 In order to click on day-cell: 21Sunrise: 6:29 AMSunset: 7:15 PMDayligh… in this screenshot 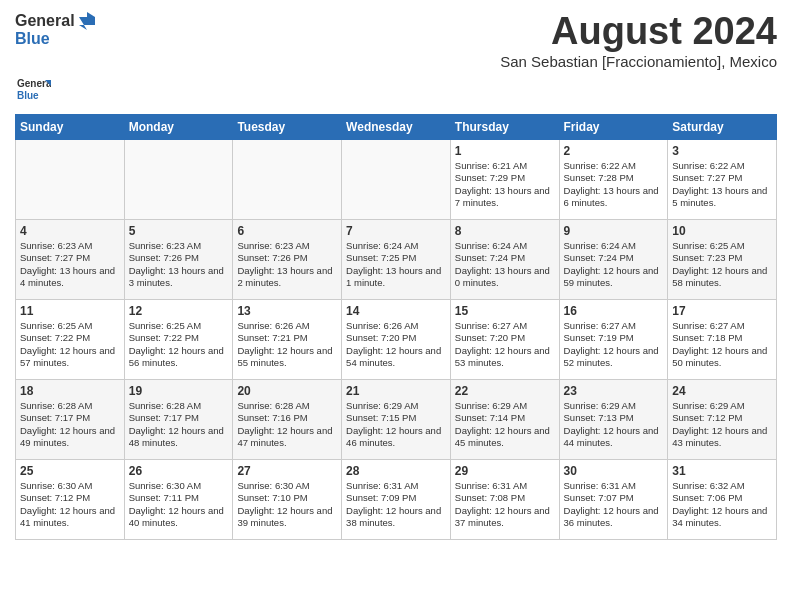, I will do `click(396, 420)`.